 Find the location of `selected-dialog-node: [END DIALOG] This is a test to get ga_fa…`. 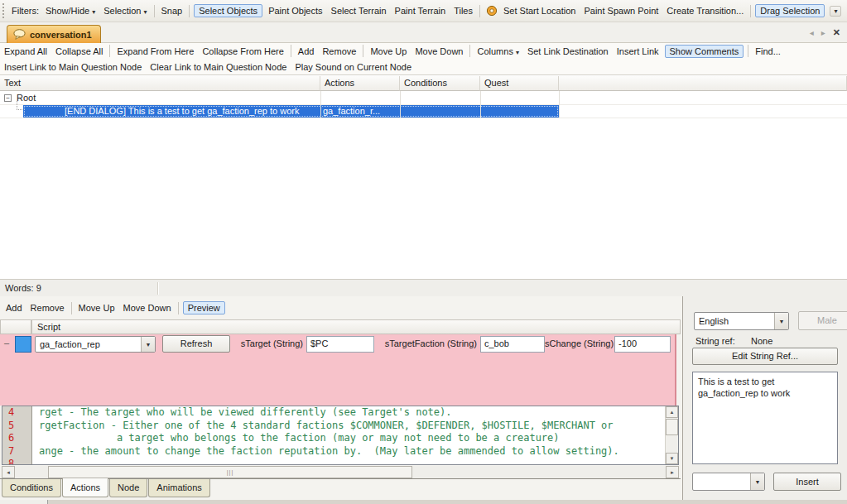

selected-dialog-node: [END DIALOG] This is a test to get ga_fa… is located at coordinates (291, 111).